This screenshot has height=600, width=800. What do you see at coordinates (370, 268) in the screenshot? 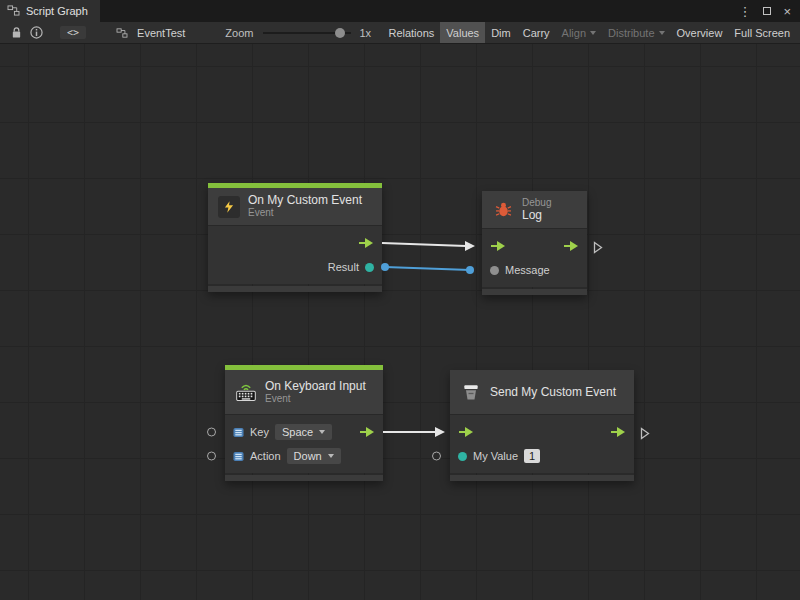
I see `result-value-port` at bounding box center [370, 268].